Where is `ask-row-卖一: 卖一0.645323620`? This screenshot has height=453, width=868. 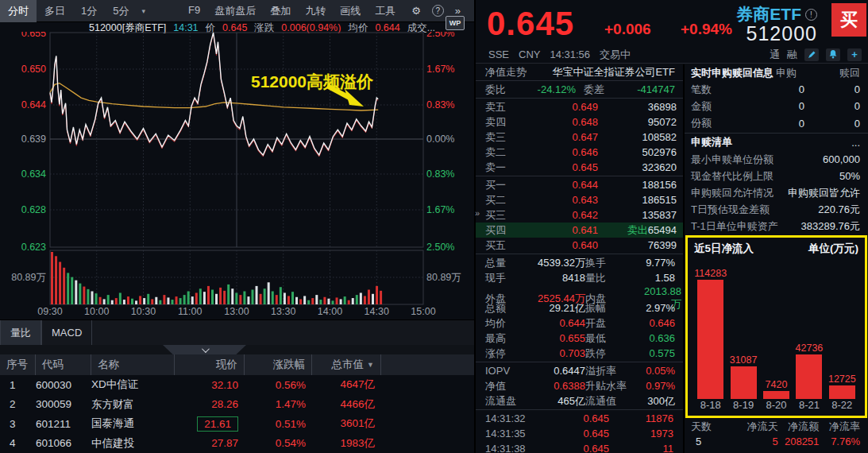 ask-row-卖一: 卖一0.645323620 is located at coordinates (580, 167).